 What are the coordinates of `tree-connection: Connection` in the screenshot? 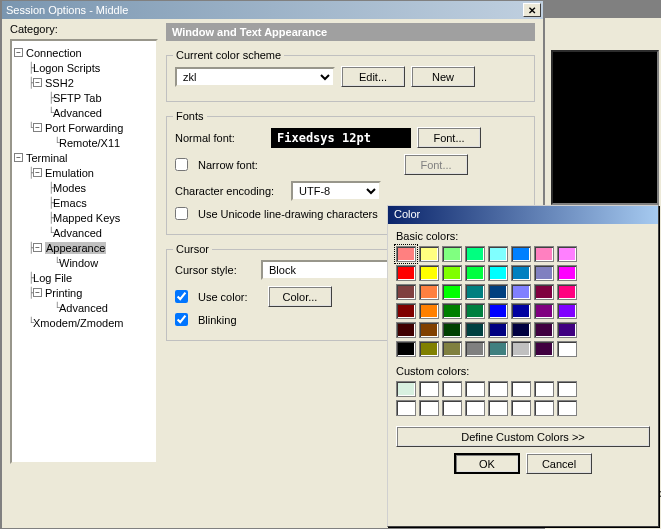 It's located at (54, 53).